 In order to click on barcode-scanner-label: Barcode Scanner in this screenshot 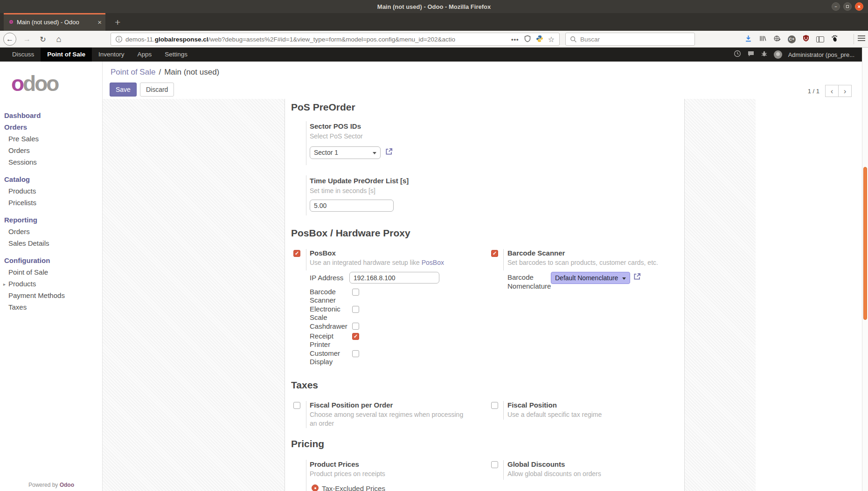, I will do `click(536, 253)`.